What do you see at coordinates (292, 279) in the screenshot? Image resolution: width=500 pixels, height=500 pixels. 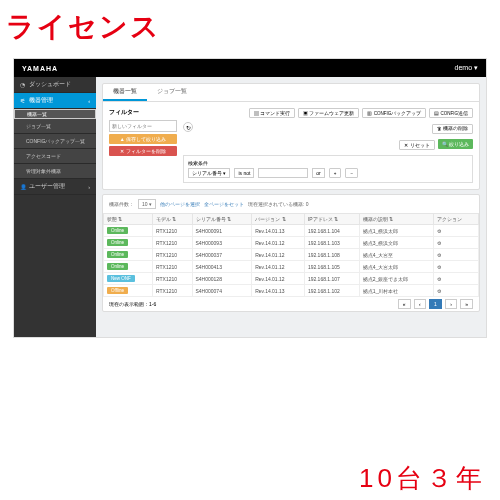 I see `table-row: New ONFRTX1210S4H000128Rev.14.01.12192.1…` at bounding box center [292, 279].